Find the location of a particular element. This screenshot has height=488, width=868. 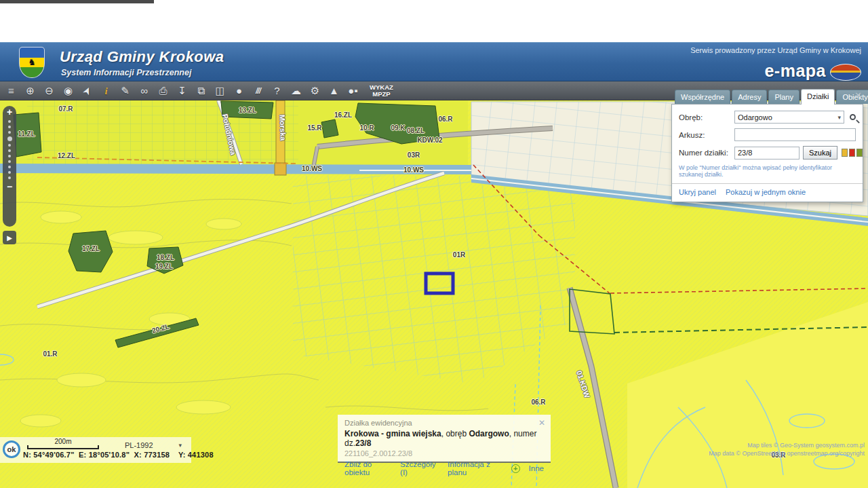

browser-strip is located at coordinates (434, 21).